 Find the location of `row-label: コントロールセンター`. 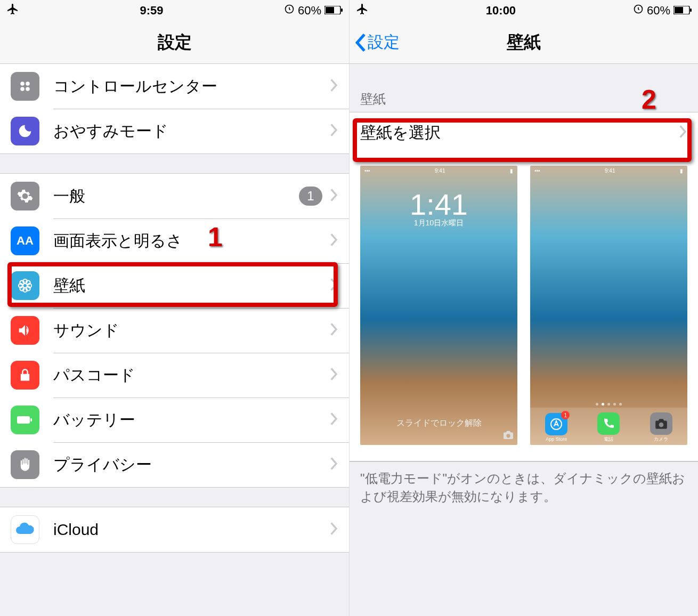

row-label: コントロールセンター is located at coordinates (192, 86).